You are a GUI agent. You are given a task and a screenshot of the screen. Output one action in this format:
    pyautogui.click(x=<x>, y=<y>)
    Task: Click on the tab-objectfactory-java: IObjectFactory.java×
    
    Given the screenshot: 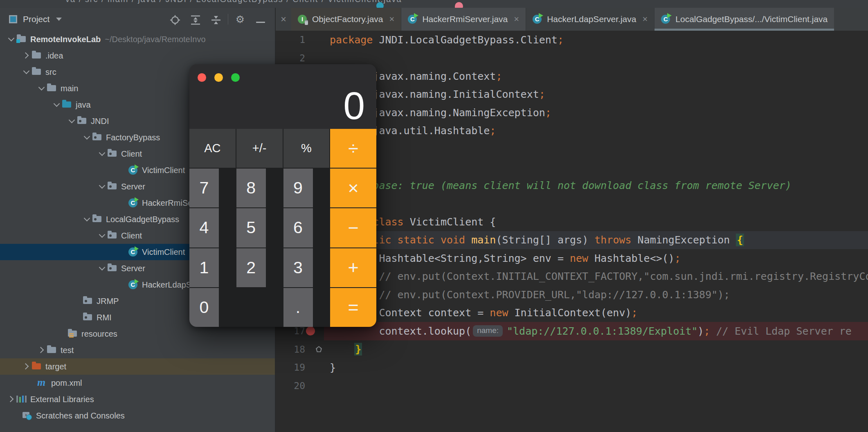 What is the action you would take?
    pyautogui.click(x=346, y=19)
    